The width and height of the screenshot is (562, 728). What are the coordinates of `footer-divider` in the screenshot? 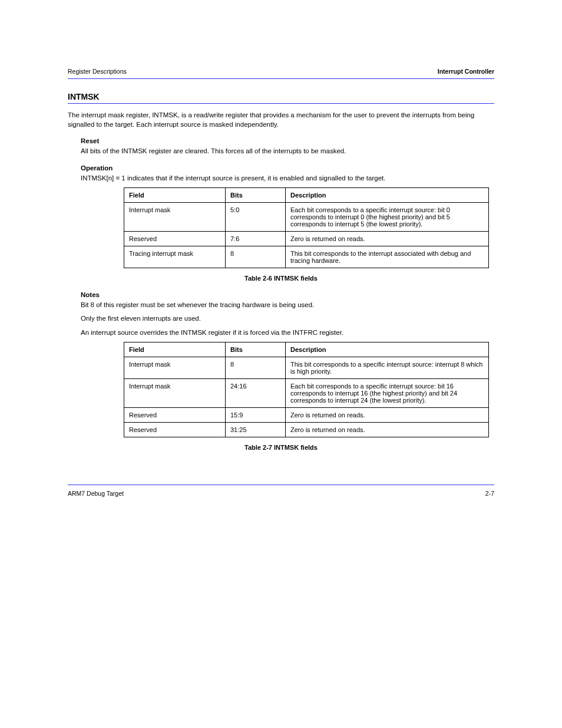 It's located at (281, 485).